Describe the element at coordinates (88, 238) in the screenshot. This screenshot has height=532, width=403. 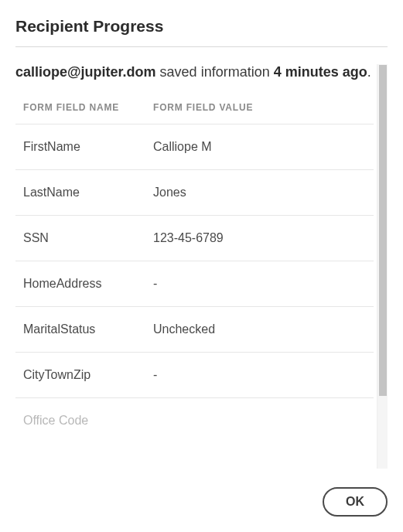
I see `field-name: SSN` at that location.